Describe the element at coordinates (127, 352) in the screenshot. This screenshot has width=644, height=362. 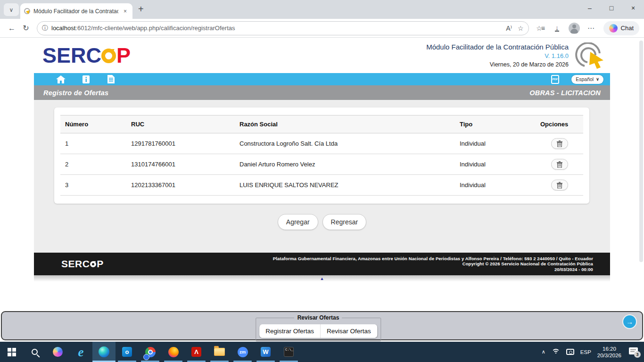
I see `taskbar-outlook-button: o` at that location.